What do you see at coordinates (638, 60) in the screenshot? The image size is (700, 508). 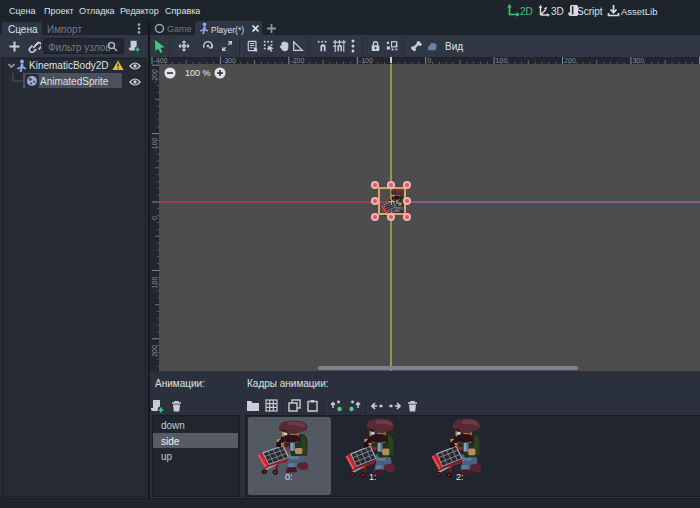 I see `svg-text: 300` at bounding box center [638, 60].